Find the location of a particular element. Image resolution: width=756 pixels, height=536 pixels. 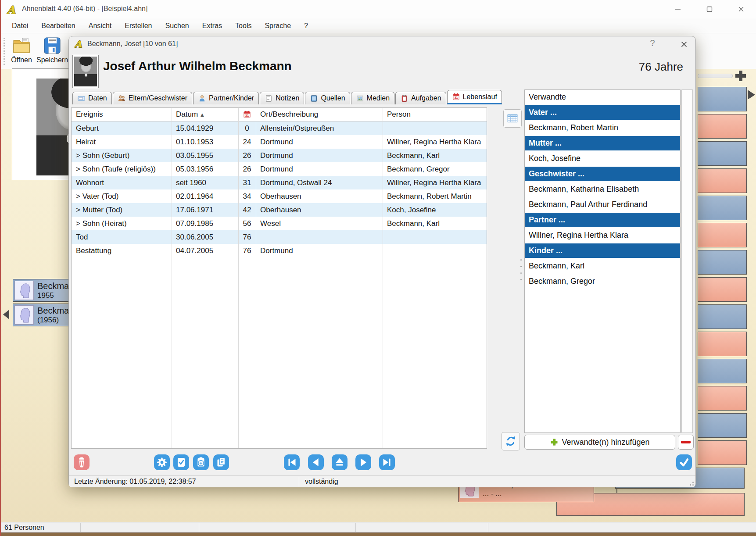

relative-name: Beckmann, Katharina Elisabeth is located at coordinates (602, 189).